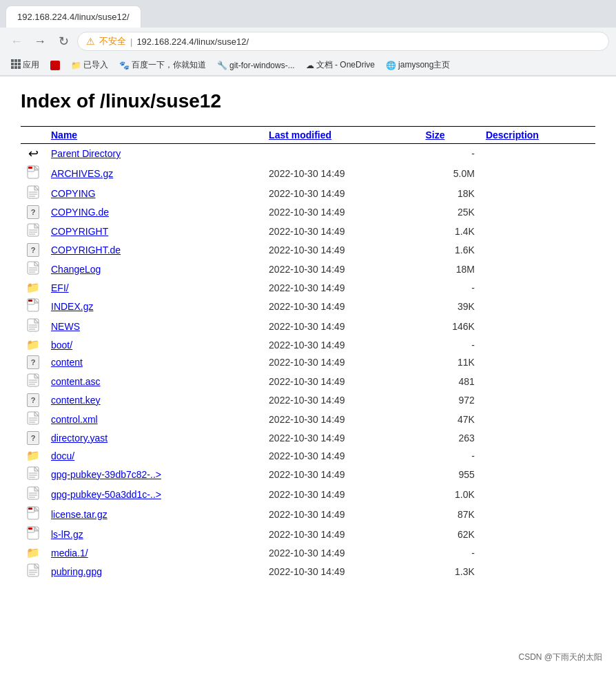 This screenshot has height=677, width=616. Describe the element at coordinates (64, 135) in the screenshot. I see `name-sort-link: Name` at that location.